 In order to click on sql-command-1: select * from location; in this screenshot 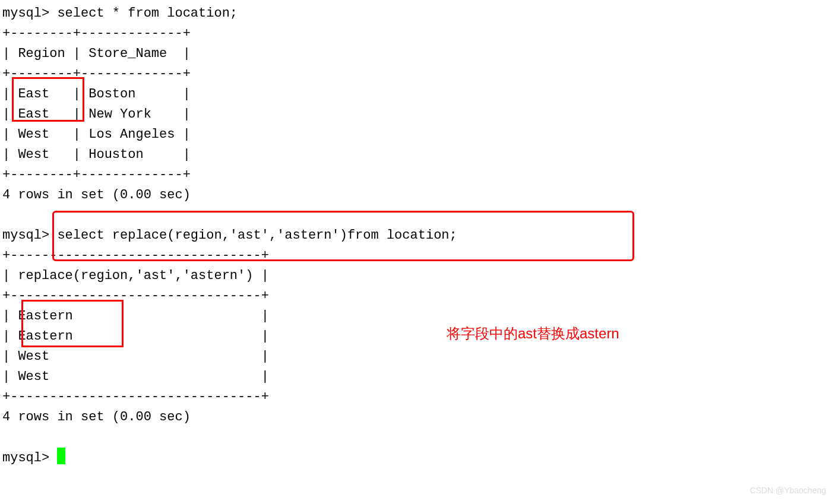, I will do `click(147, 13)`.